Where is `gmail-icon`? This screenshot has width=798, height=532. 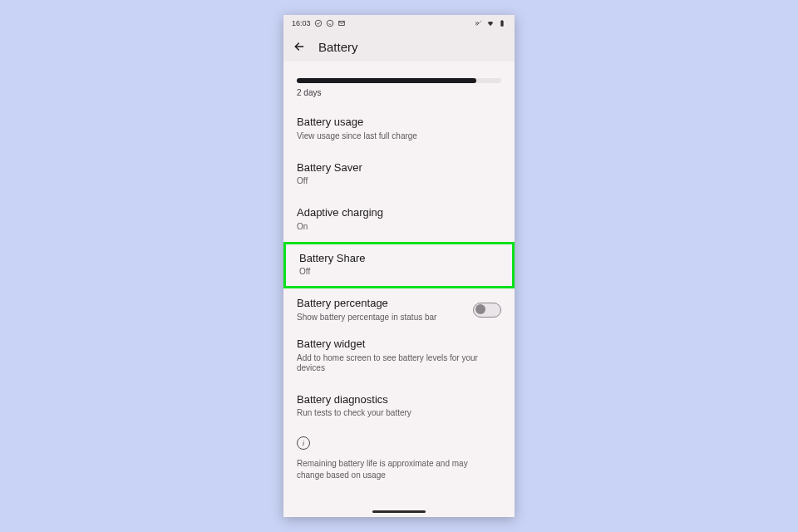 gmail-icon is located at coordinates (342, 23).